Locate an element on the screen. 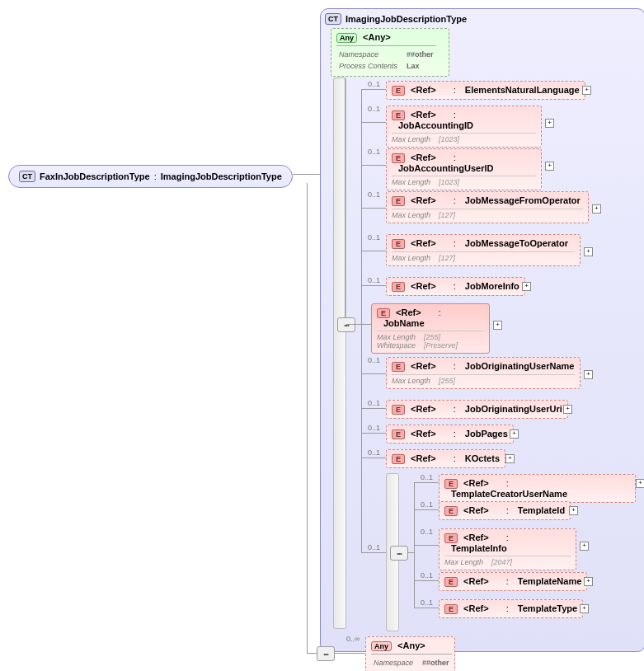 The height and width of the screenshot is (671, 644). sequence-bottom is located at coordinates (326, 654).